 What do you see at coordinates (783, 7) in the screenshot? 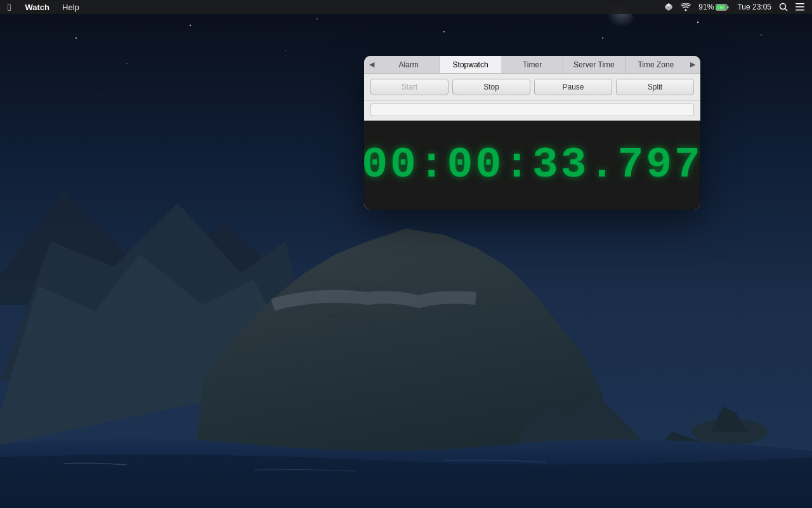
I see `spotlight-icon` at bounding box center [783, 7].